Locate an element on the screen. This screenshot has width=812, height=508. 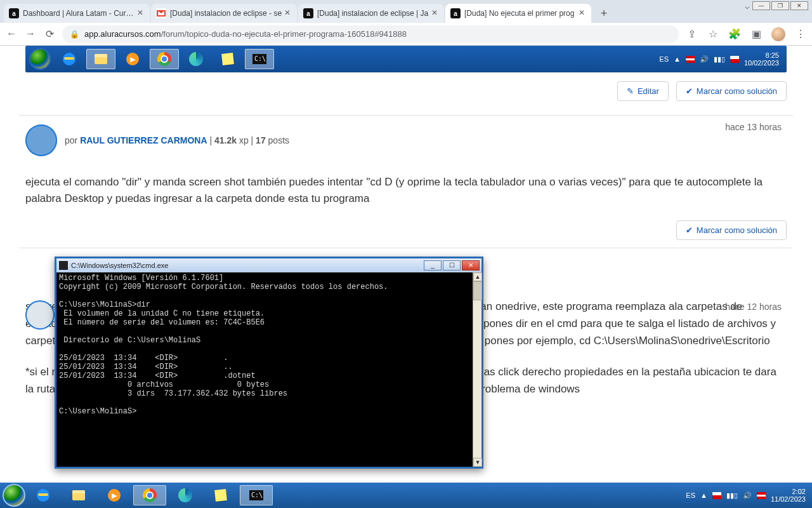
browser-tab: [Duda] instalacion de eclipse - se ✕ is located at coordinates (224, 13).